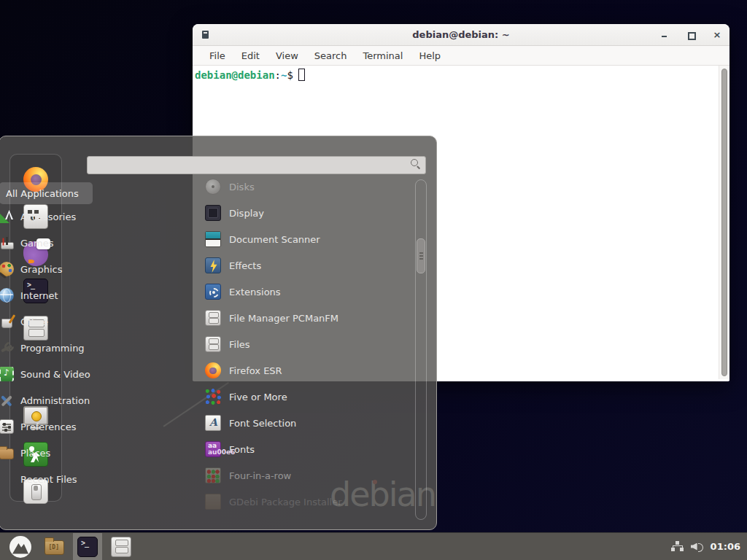 The image size is (747, 560). I want to click on app-display: Display, so click(306, 213).